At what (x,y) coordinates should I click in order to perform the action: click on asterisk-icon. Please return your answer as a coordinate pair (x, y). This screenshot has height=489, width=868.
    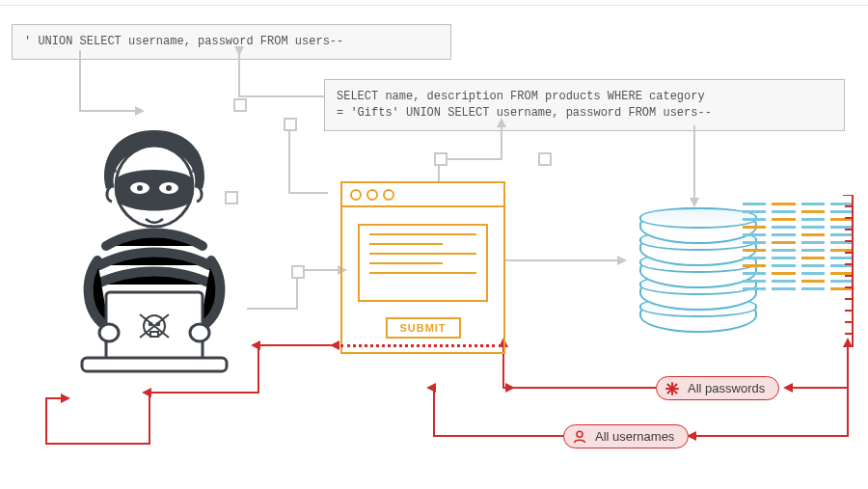
    Looking at the image, I should click on (672, 389).